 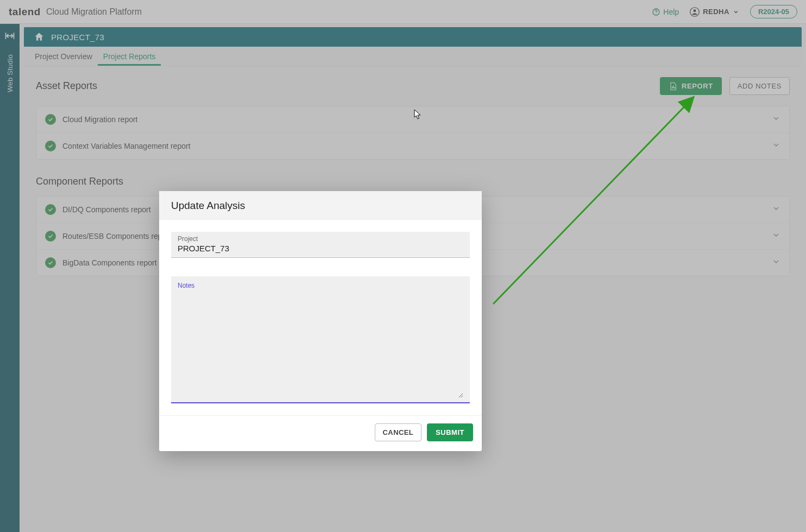 I want to click on modal-title: Update Analysis, so click(x=320, y=205).